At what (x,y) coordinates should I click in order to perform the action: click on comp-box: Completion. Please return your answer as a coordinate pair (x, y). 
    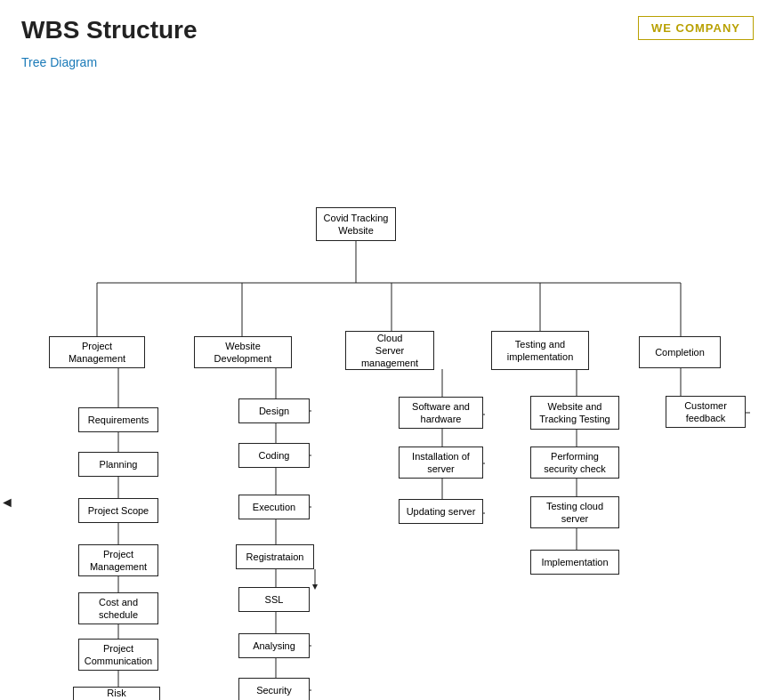
    Looking at the image, I should click on (680, 352).